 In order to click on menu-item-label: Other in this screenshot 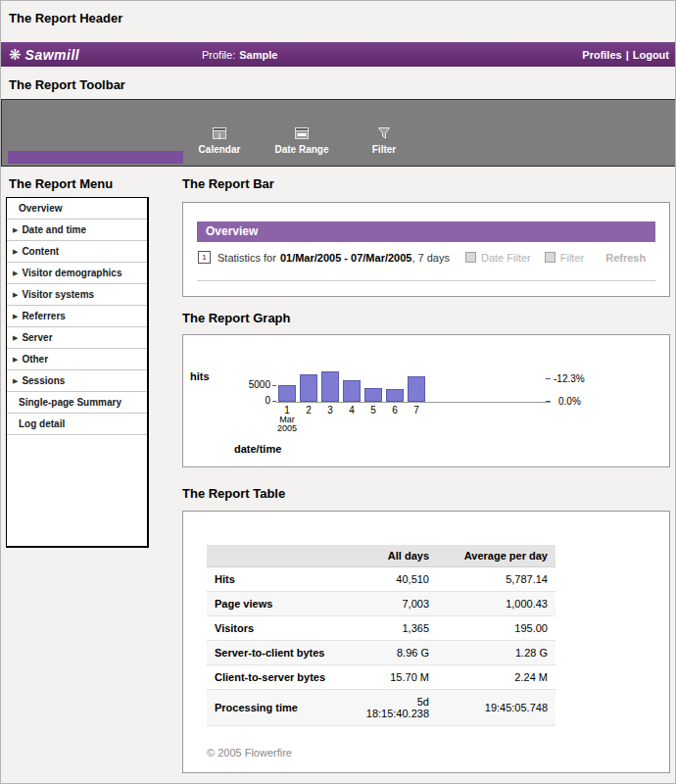, I will do `click(35, 359)`.